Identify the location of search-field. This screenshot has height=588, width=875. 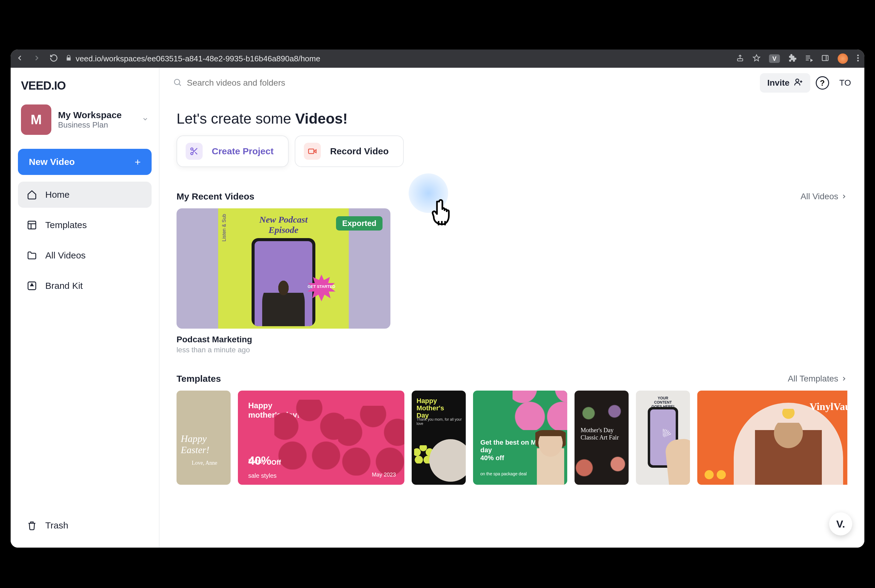
(464, 83).